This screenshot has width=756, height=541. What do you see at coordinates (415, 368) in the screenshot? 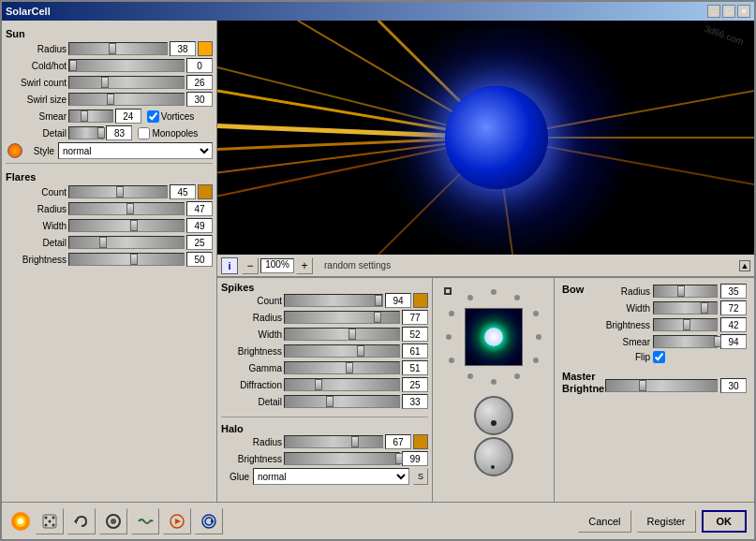
I see `spikes-gamma-value: 51` at bounding box center [415, 368].